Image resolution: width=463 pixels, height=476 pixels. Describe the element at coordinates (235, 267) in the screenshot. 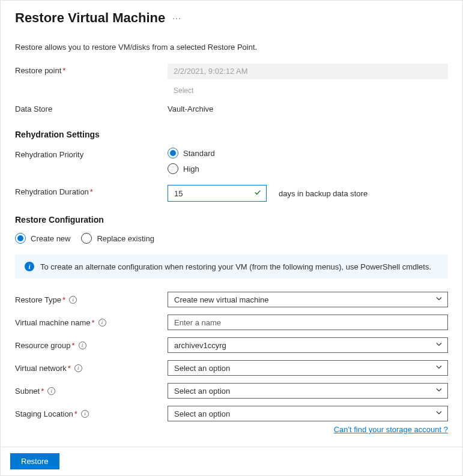

I see `info-banner-text: To create an alternate configuration whe…` at that location.